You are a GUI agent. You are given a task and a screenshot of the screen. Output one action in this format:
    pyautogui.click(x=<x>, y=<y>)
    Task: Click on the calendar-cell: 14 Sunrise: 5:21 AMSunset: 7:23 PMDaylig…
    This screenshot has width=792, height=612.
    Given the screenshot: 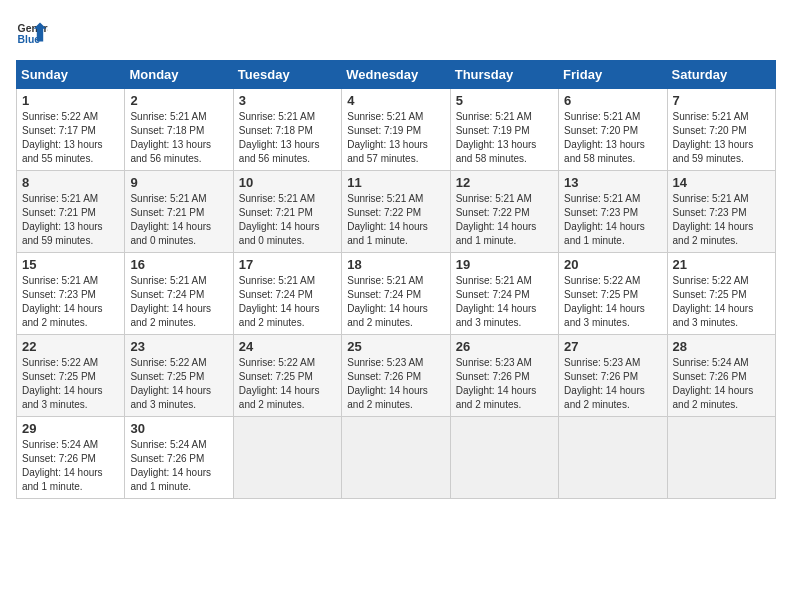 What is the action you would take?
    pyautogui.click(x=721, y=212)
    